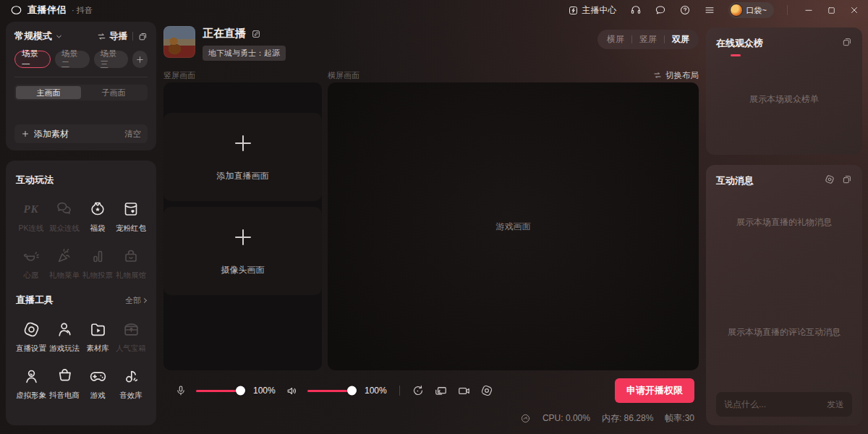  Describe the element at coordinates (830, 179) in the screenshot. I see `message-settings-icon` at that location.